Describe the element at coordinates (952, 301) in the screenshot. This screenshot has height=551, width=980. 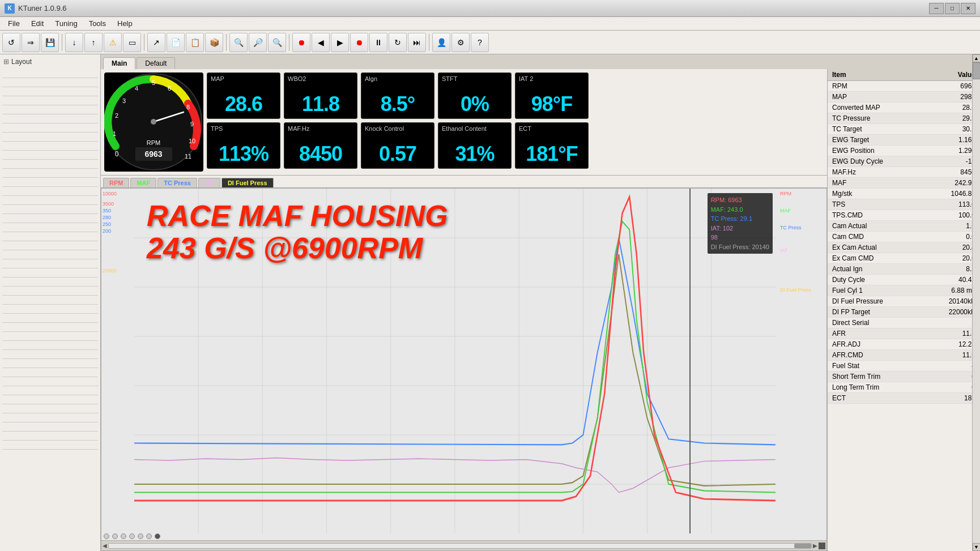
I see `table-cell-value: 20140kP` at that location.